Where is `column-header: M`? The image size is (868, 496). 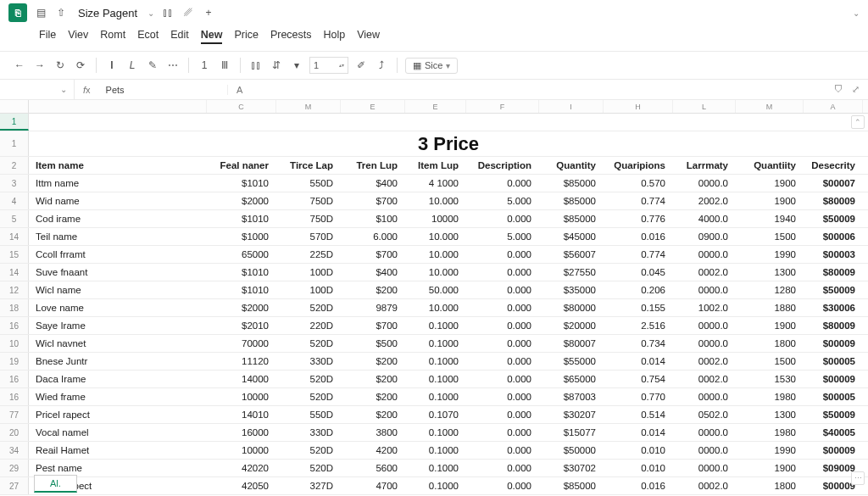 column-header: M is located at coordinates (309, 107).